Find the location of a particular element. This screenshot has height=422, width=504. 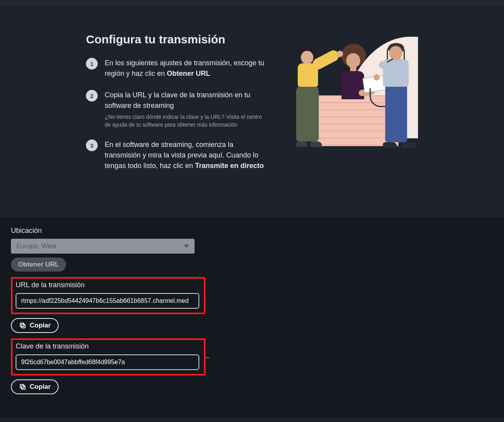

step-badge-1: 1 is located at coordinates (92, 64).